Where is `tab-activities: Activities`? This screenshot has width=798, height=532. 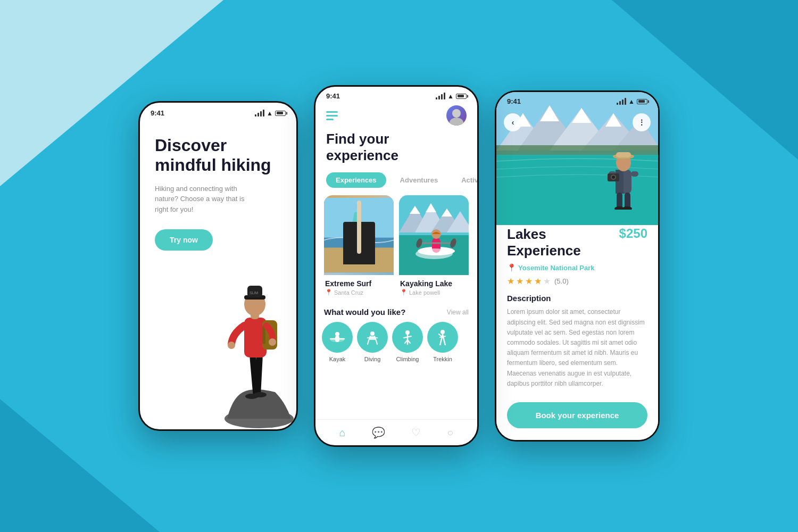
tab-activities: Activities is located at coordinates (465, 180).